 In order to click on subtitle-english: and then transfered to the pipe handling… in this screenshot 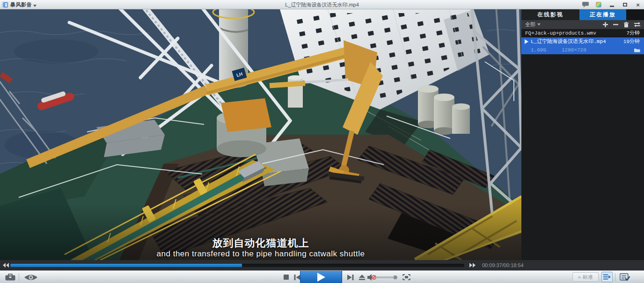, I will do `click(261, 254)`.